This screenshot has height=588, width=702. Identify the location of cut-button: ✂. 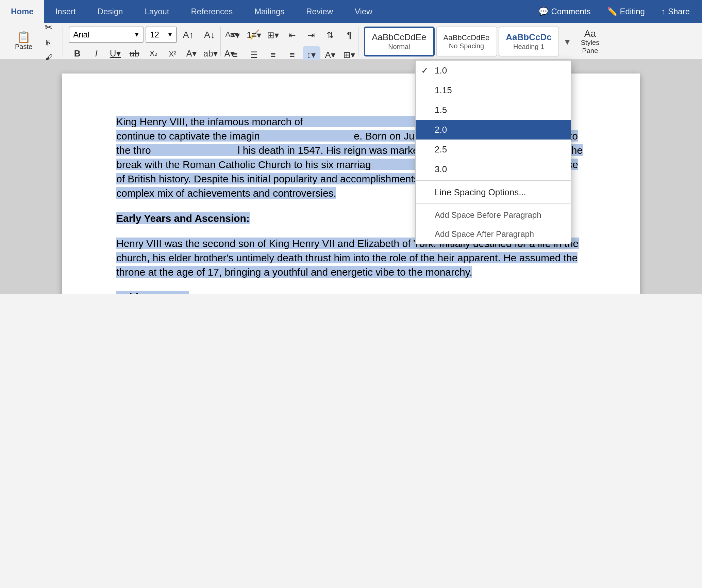
(49, 27).